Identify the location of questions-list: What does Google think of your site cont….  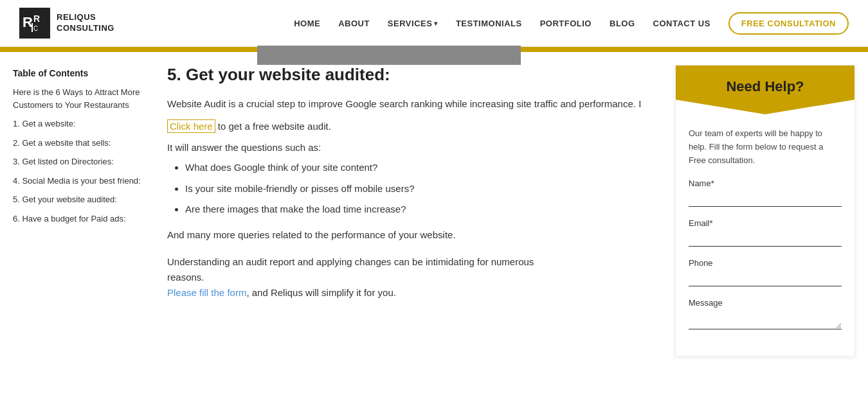
(417, 189).